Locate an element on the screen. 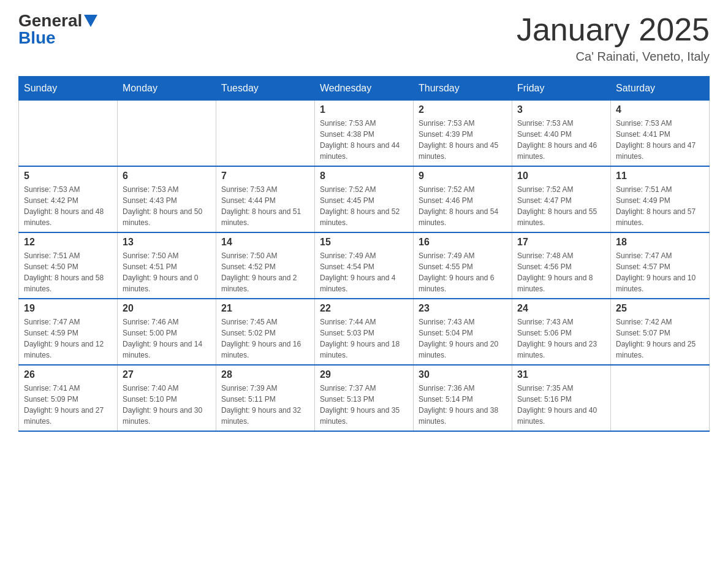  day-info-text: Sunrise: 7:53 AM Sunset: 4:40 PM Dayligh… is located at coordinates (561, 140).